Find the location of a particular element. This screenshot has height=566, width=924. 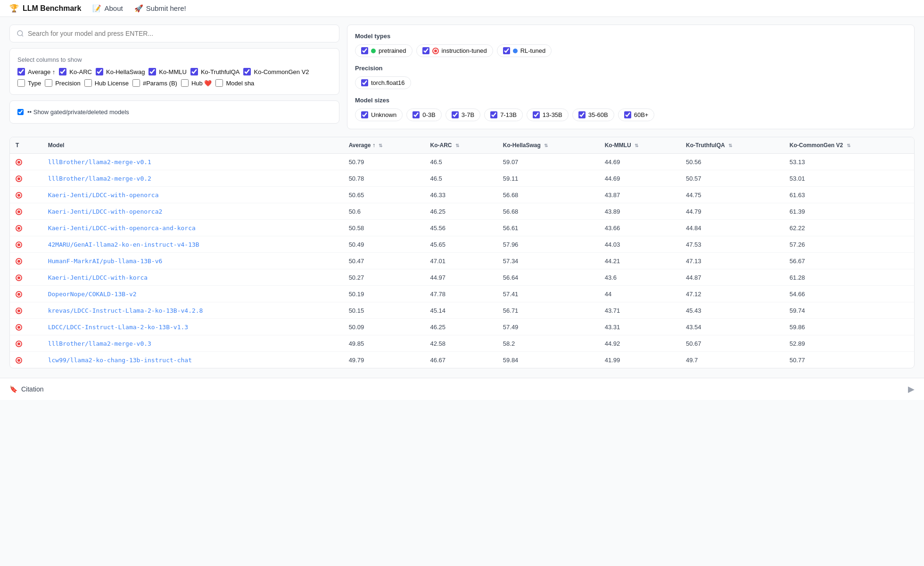

prec-checkbox-float16 is located at coordinates (365, 83).